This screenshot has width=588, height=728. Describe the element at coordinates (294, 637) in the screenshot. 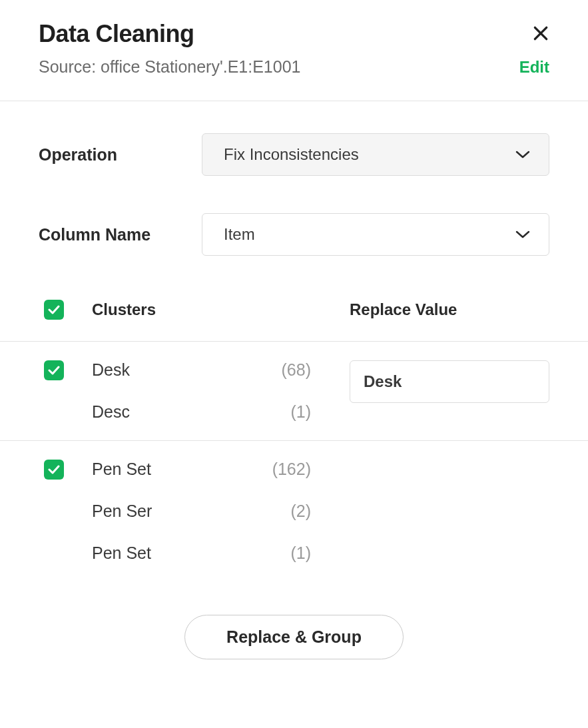

I see `replace-and-group-button: Replace & Group` at that location.